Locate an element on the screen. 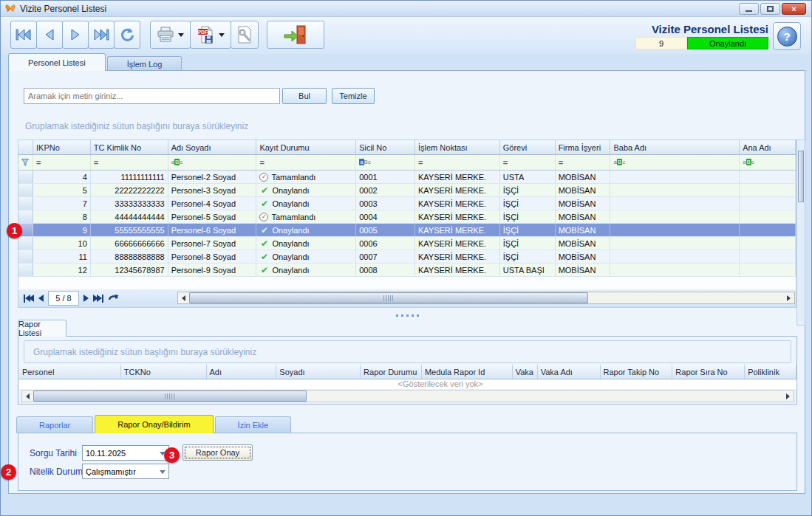  column-header: Adı is located at coordinates (242, 372).